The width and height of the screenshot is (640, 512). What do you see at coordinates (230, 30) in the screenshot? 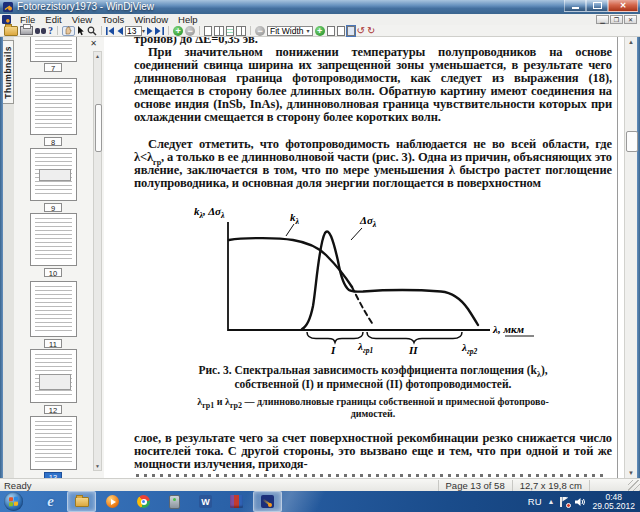
I see `layout-continuous-button` at bounding box center [230, 30].